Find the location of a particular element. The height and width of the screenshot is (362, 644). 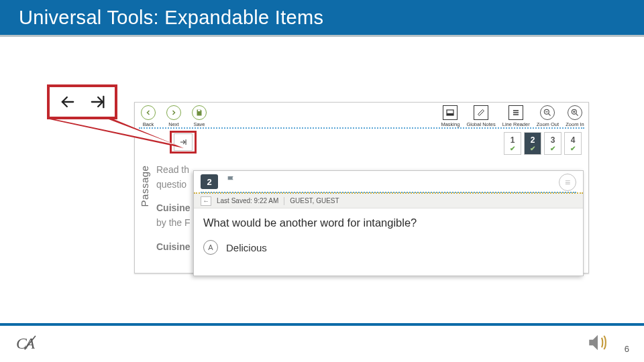

passage-line: by the F is located at coordinates (173, 223).